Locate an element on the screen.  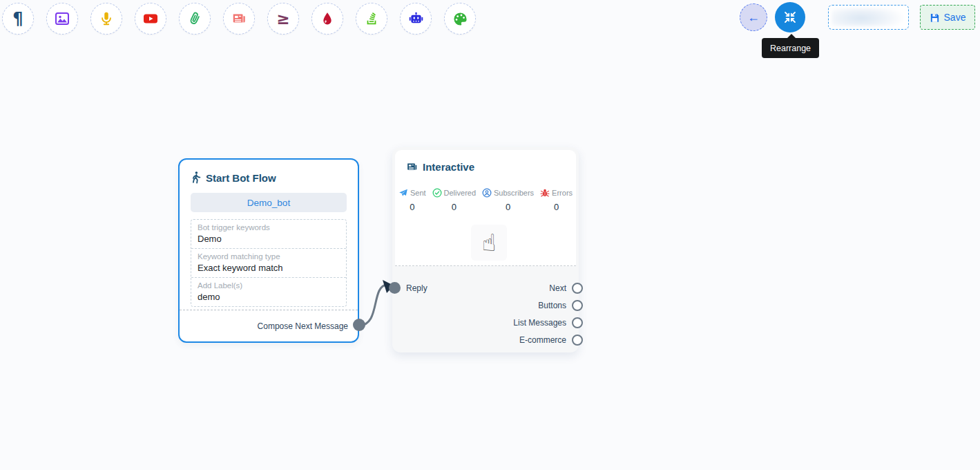
stat-label: Delivered is located at coordinates (460, 193).